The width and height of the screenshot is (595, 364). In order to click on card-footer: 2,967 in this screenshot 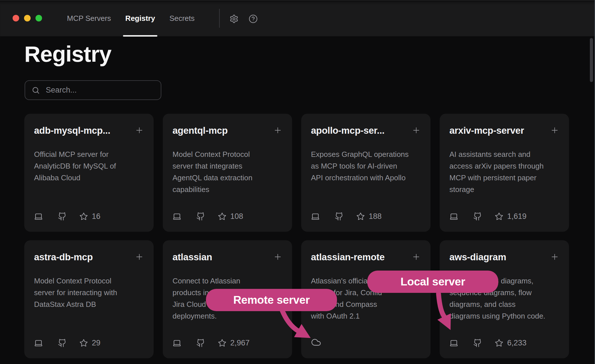, I will do `click(227, 343)`.